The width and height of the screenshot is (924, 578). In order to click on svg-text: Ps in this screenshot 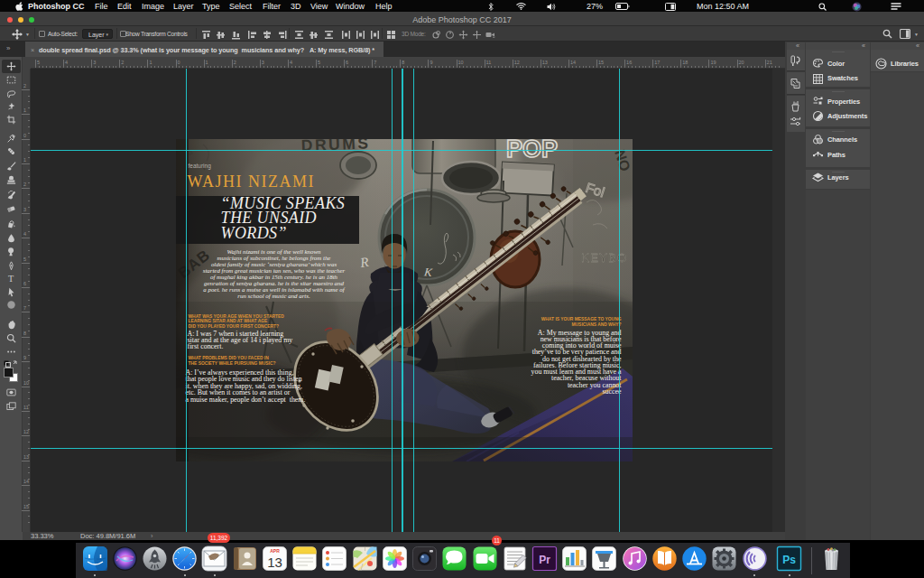, I will do `click(789, 560)`.